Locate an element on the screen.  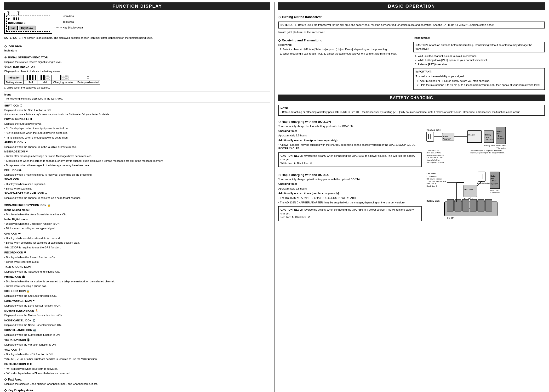
additionally-214-1: • The BC-157S AC ADAPTER or the OPC-656 … is located at coordinates (350, 198).